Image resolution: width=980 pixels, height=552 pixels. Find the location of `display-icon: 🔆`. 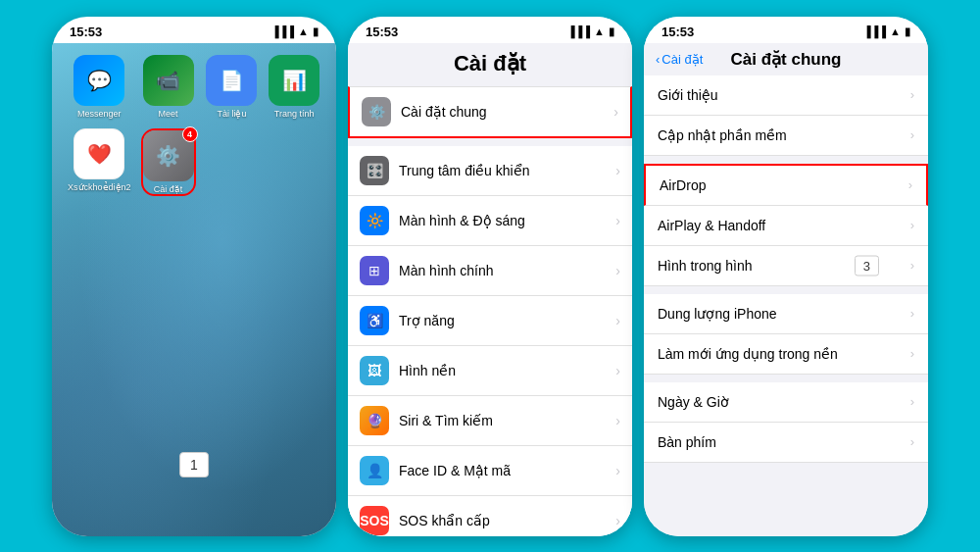

display-icon: 🔆 is located at coordinates (374, 221).